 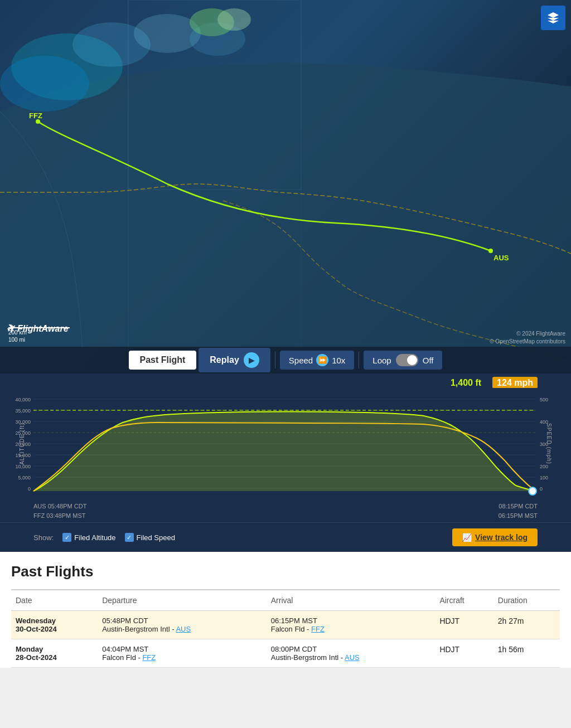 I want to click on filed-speed-item: ✓ Filed Speed, so click(x=150, y=537).